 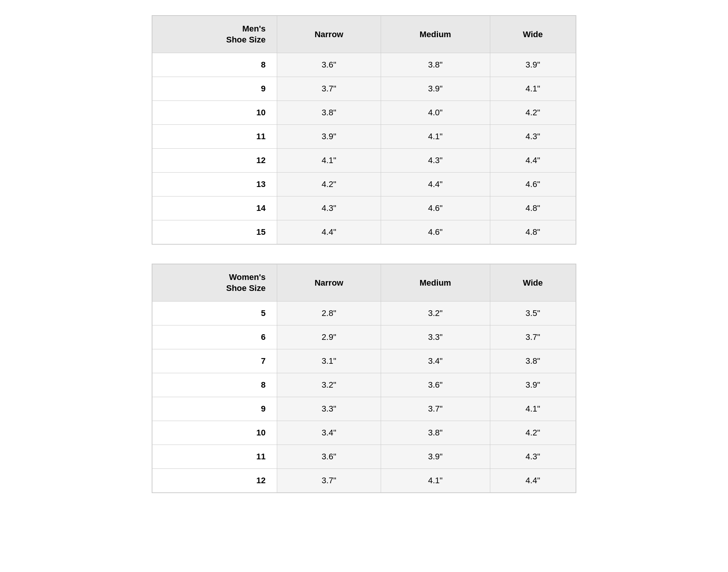 What do you see at coordinates (533, 89) in the screenshot?
I see `mens-wide-cell: 4.1"` at bounding box center [533, 89].